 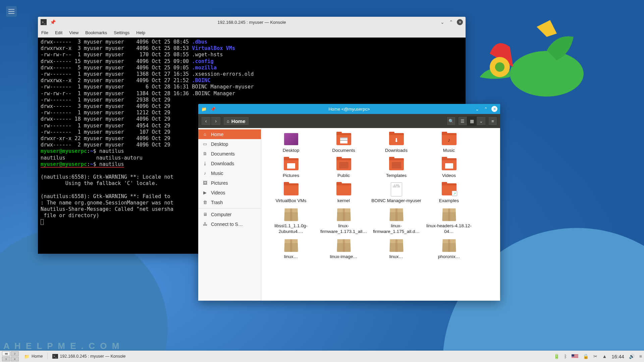 I want to click on file-label: Downloads, so click(x=396, y=150).